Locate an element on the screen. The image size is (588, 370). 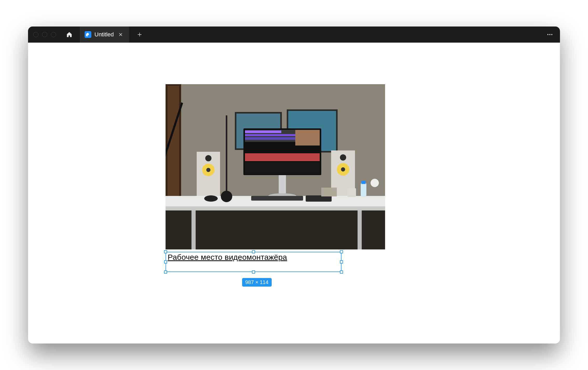
resize-handle-nw is located at coordinates (166, 252).